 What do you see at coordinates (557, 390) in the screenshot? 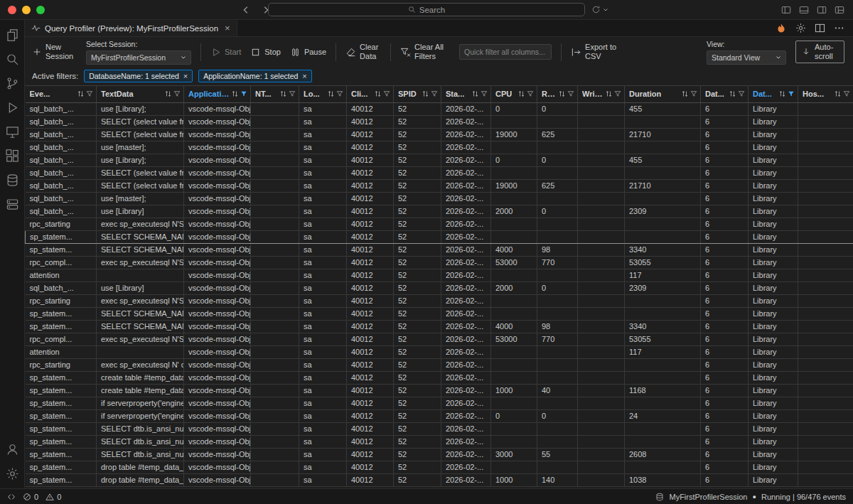
I see `table-cell: 40` at bounding box center [557, 390].